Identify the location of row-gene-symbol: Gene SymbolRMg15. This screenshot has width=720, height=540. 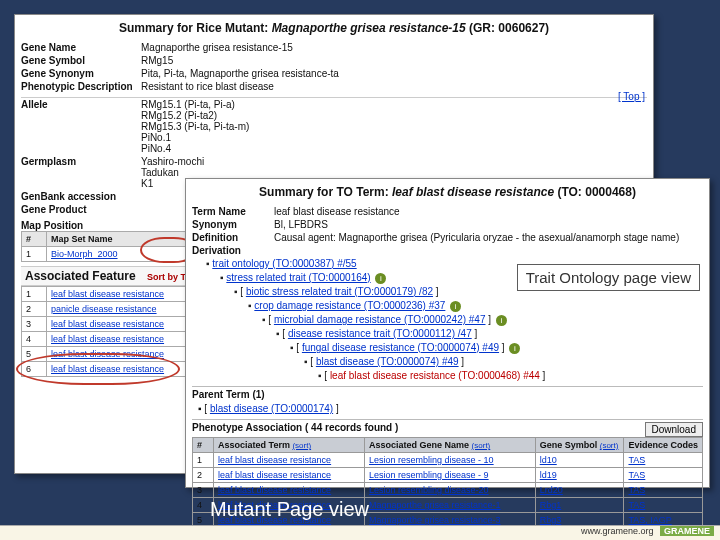
(334, 60).